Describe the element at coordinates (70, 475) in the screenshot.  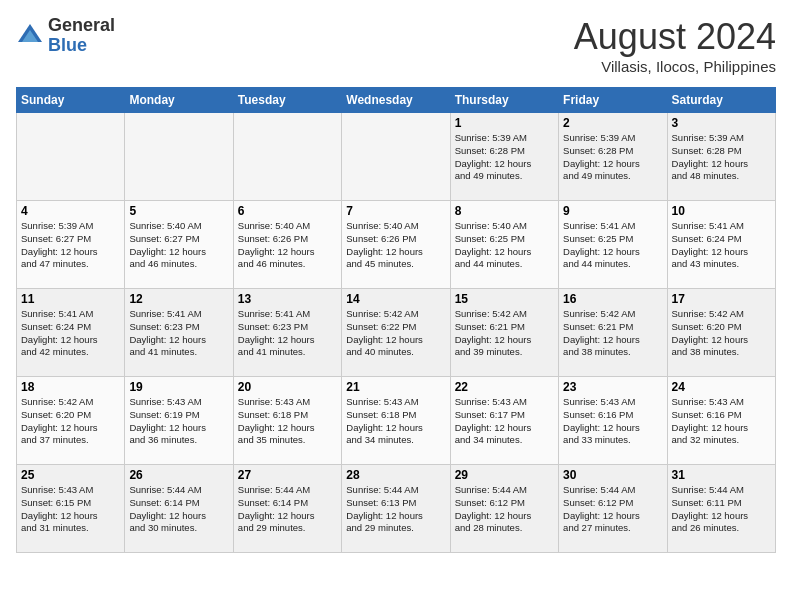
I see `day-number: 25` at that location.